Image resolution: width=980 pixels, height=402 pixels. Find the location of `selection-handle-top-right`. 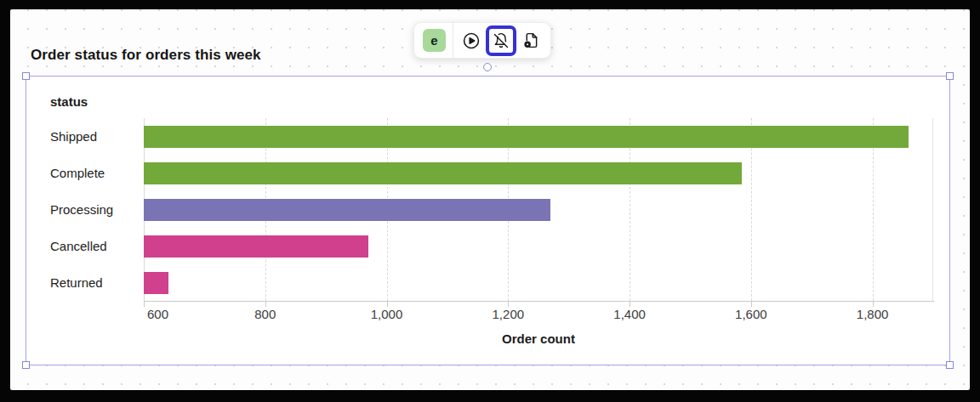

selection-handle-top-right is located at coordinates (949, 76).